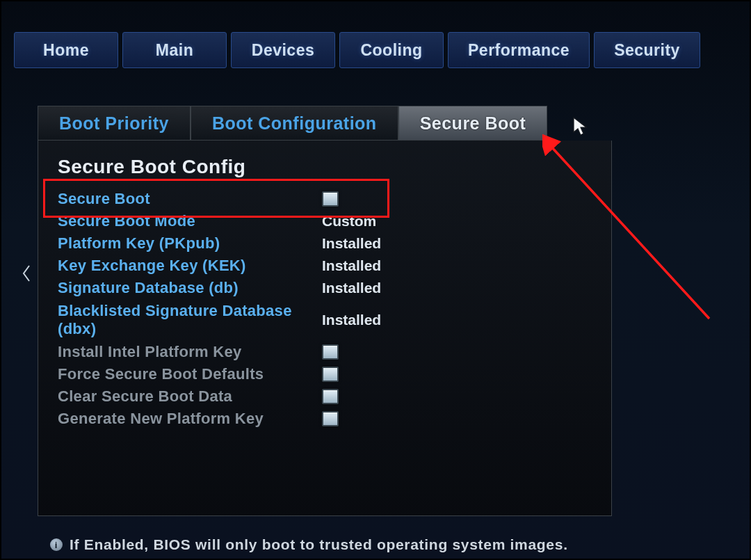  I want to click on config-row-label: Secure Boot Mode, so click(190, 221).